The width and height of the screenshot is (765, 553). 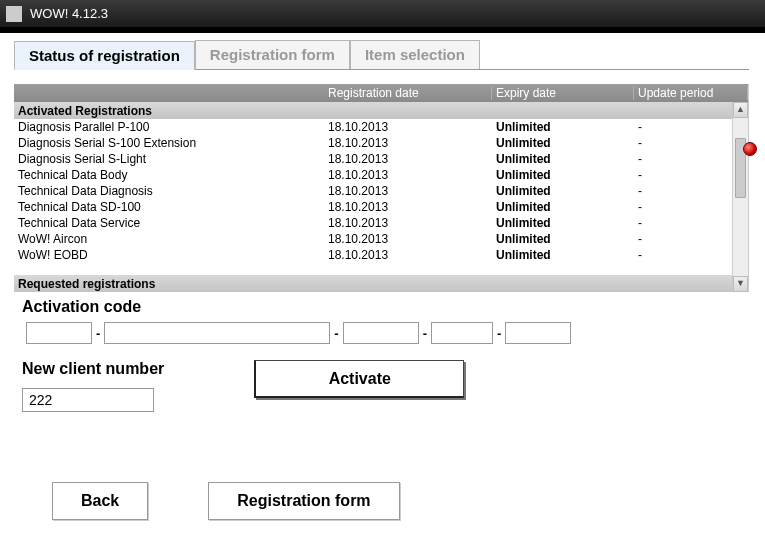 What do you see at coordinates (69, 14) in the screenshot?
I see `window-title: WOW! 4.12.3` at bounding box center [69, 14].